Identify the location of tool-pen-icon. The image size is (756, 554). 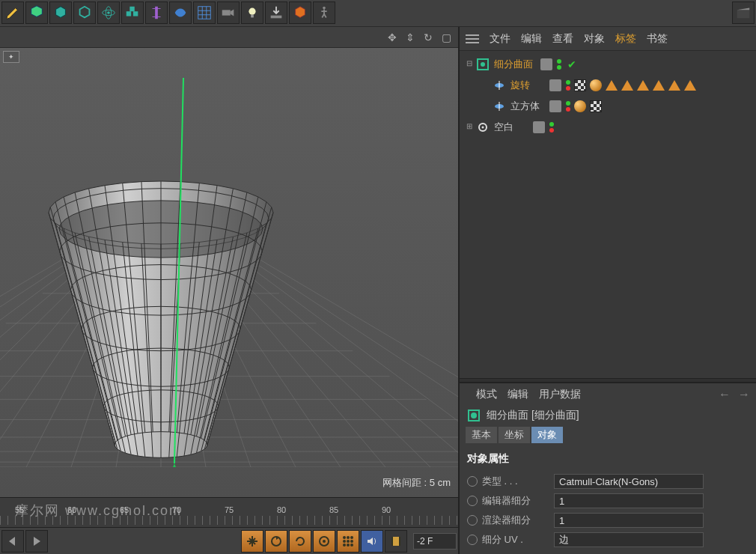
(13, 13).